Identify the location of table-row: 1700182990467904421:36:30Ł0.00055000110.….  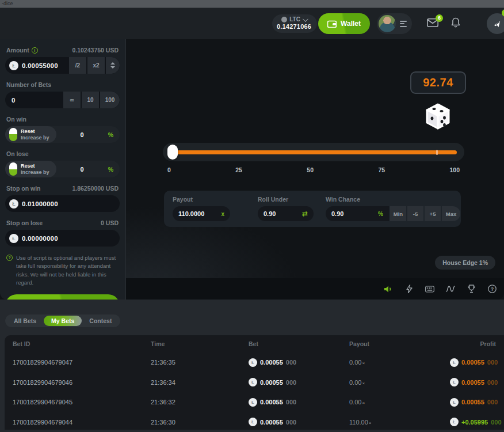
(254, 422).